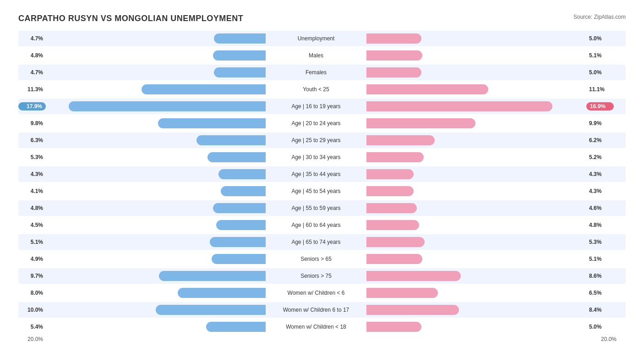 The height and width of the screenshot is (347, 644). I want to click on row-label: Age | 25 to 29 years, so click(316, 140).